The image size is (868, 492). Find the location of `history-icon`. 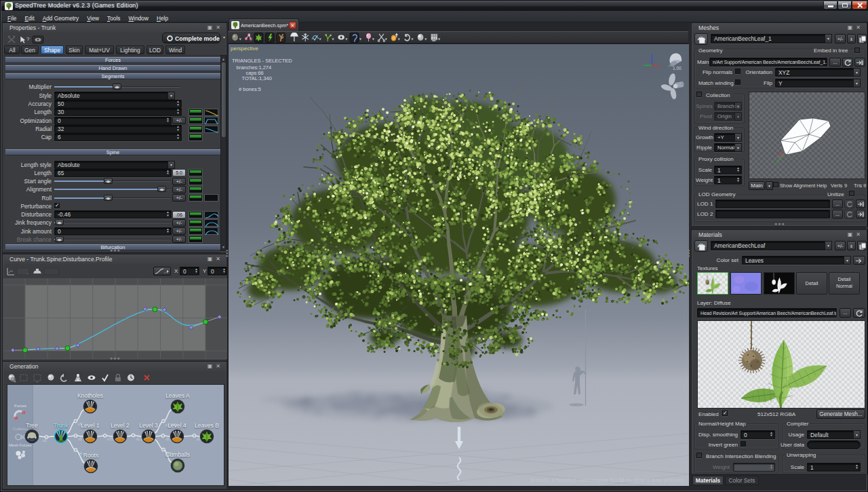

history-icon is located at coordinates (131, 378).